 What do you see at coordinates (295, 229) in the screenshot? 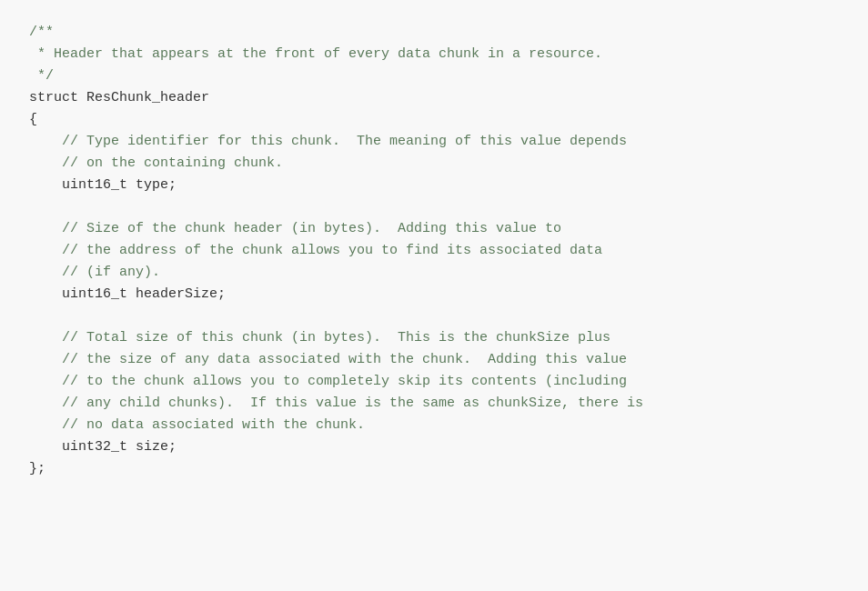
I see `code-line: // Size of the chunk header (in bytes). …` at bounding box center [295, 229].